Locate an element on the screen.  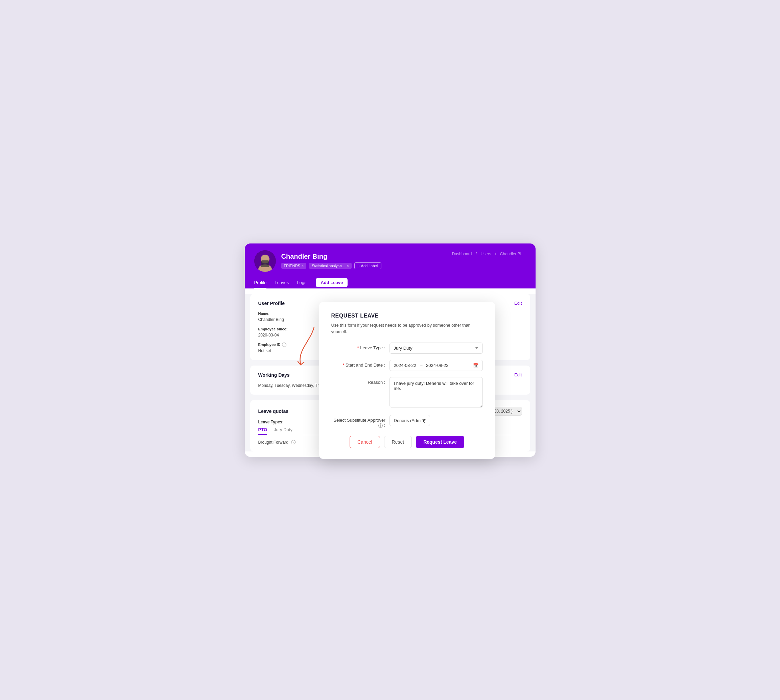
reset-button: Reset is located at coordinates (398, 442).